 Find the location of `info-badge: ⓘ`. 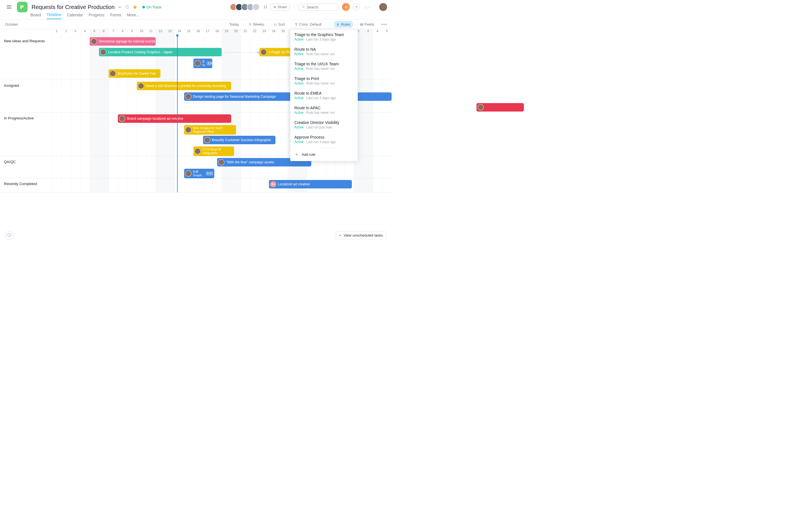

info-badge: ⓘ is located at coordinates (9, 235).